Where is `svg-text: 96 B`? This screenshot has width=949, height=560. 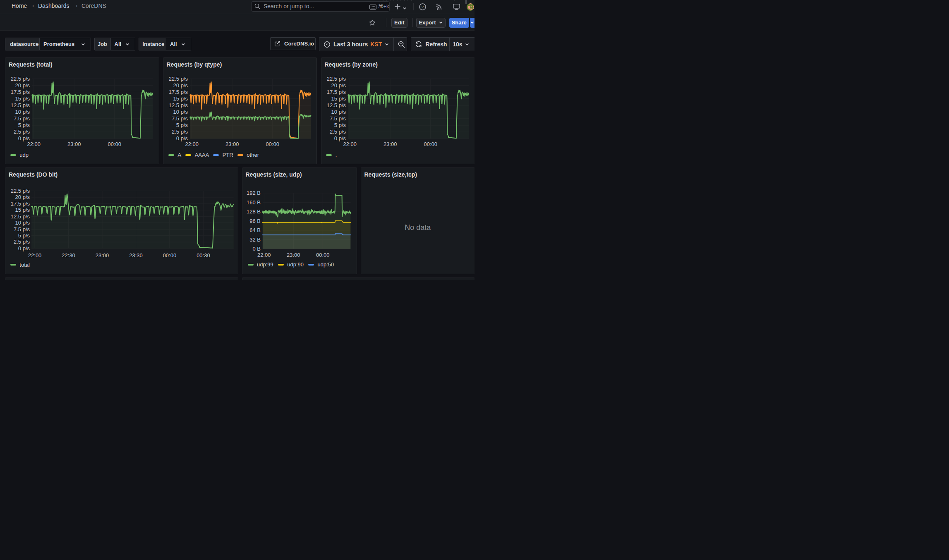 svg-text: 96 B is located at coordinates (255, 221).